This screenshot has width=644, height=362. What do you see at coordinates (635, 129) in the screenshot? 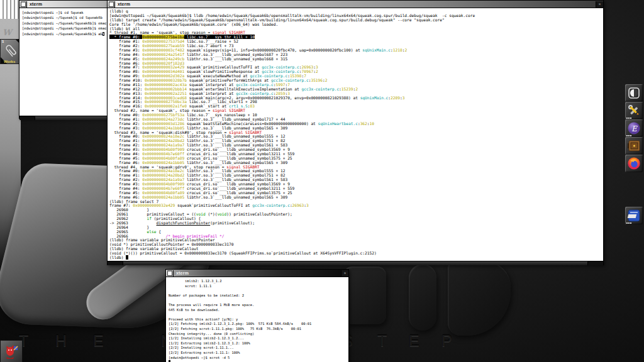
I see `svg-text: E` at bounding box center [635, 129].